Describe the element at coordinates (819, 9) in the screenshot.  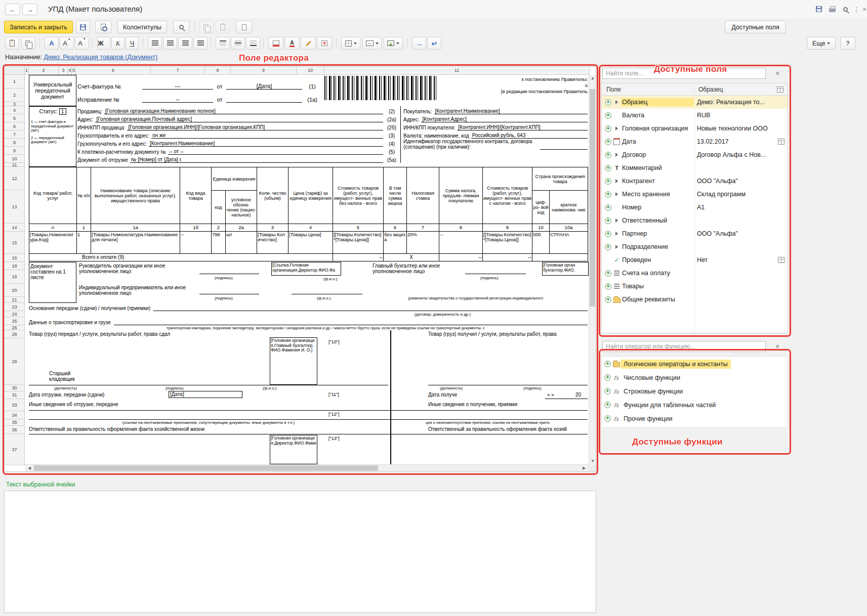
I see `save-title-button` at that location.